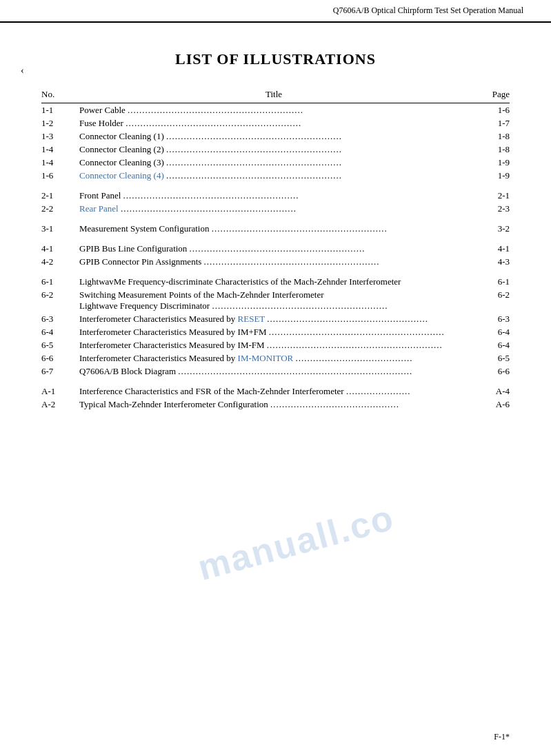 The image size is (551, 756). Describe the element at coordinates (274, 371) in the screenshot. I see `toc-row-title: Q7606A/B Block Diagram .................…` at that location.